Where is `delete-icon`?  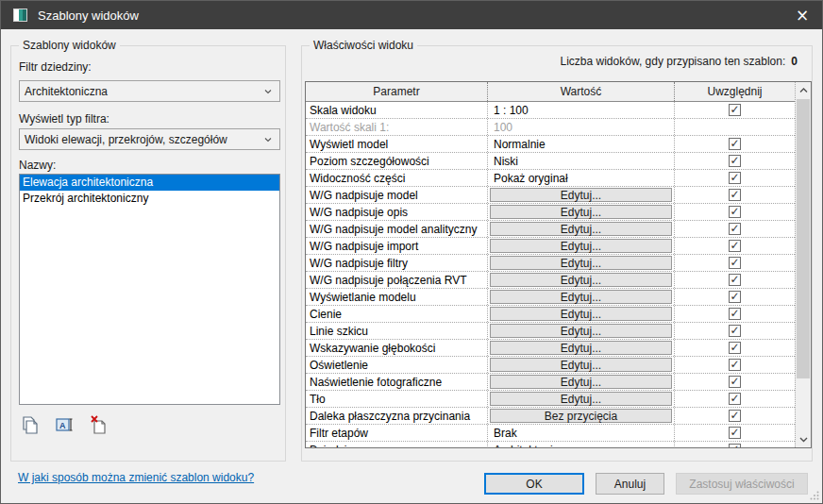
delete-icon is located at coordinates (99, 426).